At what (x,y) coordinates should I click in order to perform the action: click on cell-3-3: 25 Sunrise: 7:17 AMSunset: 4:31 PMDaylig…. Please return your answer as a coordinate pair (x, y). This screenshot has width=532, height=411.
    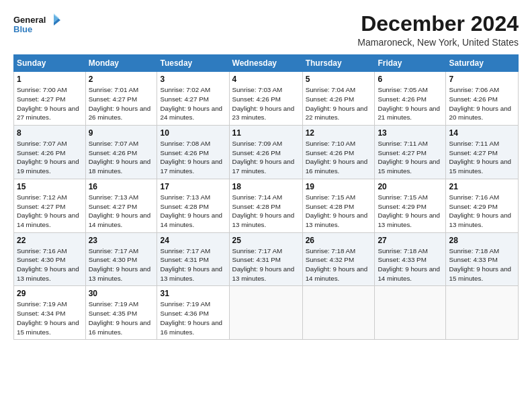
    Looking at the image, I should click on (266, 259).